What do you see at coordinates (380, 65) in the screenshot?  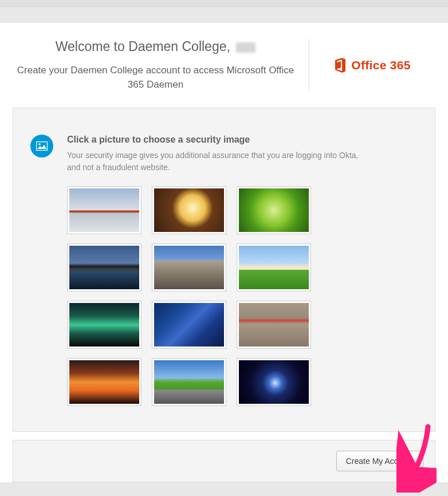 I see `office365-text: Office 365` at bounding box center [380, 65].